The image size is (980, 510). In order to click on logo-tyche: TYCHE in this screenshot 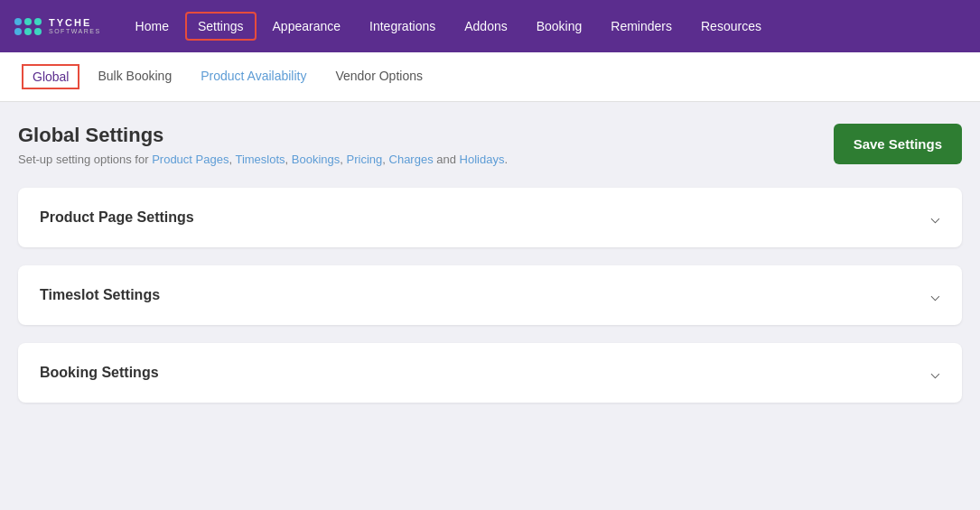, I will do `click(75, 23)`.